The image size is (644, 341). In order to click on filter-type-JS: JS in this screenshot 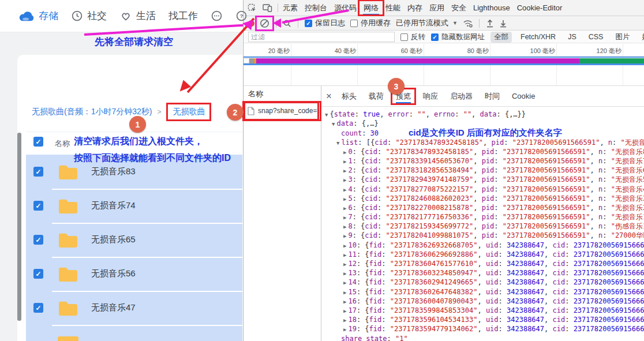, I will do `click(572, 37)`.